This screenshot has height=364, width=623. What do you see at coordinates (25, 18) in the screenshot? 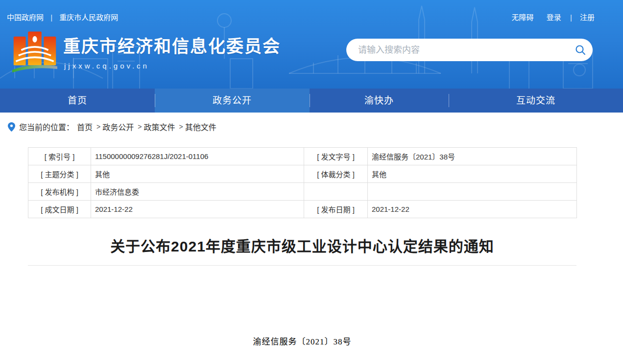
I see `link-china-gov: 中国政府网` at bounding box center [25, 18].